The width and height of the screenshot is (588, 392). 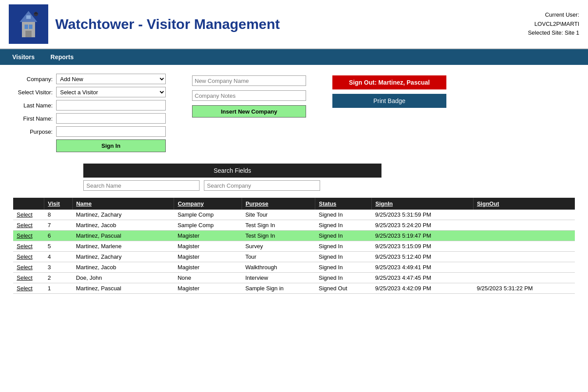 What do you see at coordinates (294, 278) in the screenshot?
I see `table-row: Select2Doe, JohnNoneInterviewSigned In9/…` at bounding box center [294, 278].